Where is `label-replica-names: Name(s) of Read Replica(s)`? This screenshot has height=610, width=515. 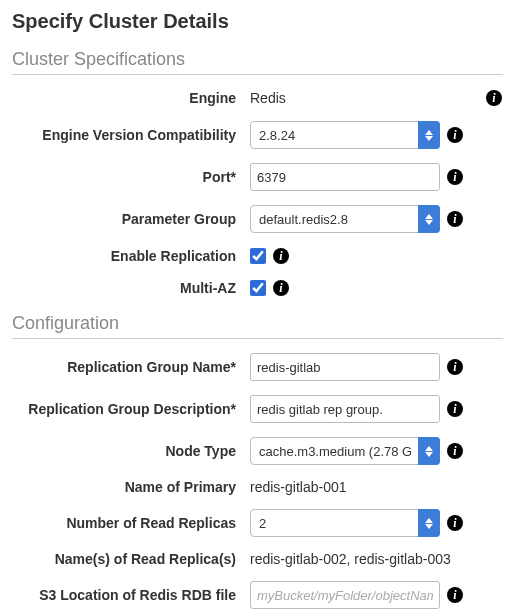 label-replica-names: Name(s) of Read Replica(s) is located at coordinates (131, 559).